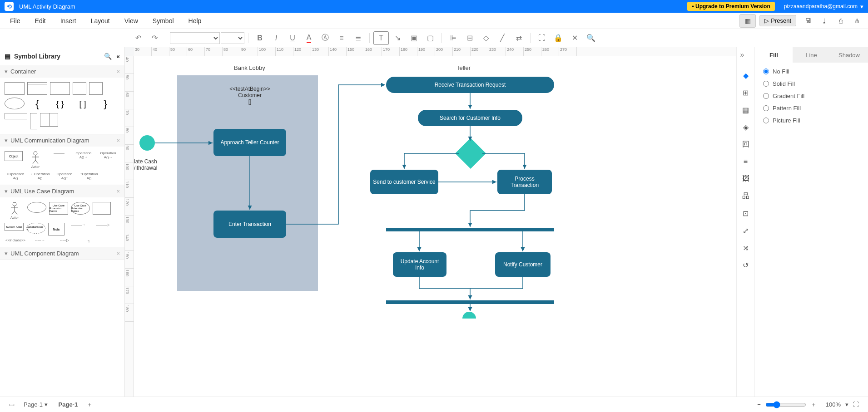 The width and height of the screenshot is (868, 412). I want to click on layers-tool-icon: ◈, so click(746, 127).